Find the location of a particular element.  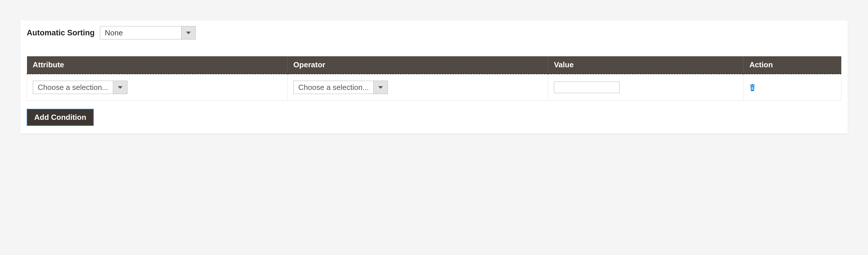

value-input is located at coordinates (587, 87).